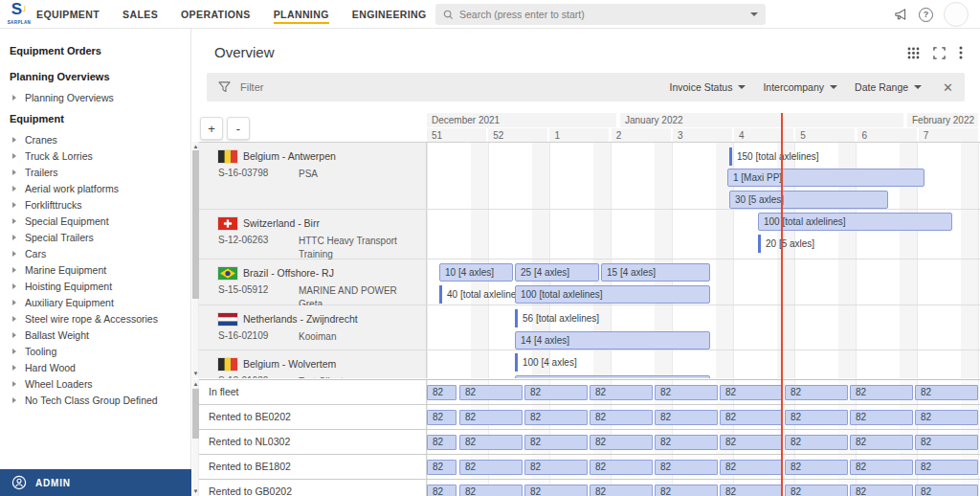  I want to click on sidebar-item-special-trailers: Special Trailers, so click(96, 237).